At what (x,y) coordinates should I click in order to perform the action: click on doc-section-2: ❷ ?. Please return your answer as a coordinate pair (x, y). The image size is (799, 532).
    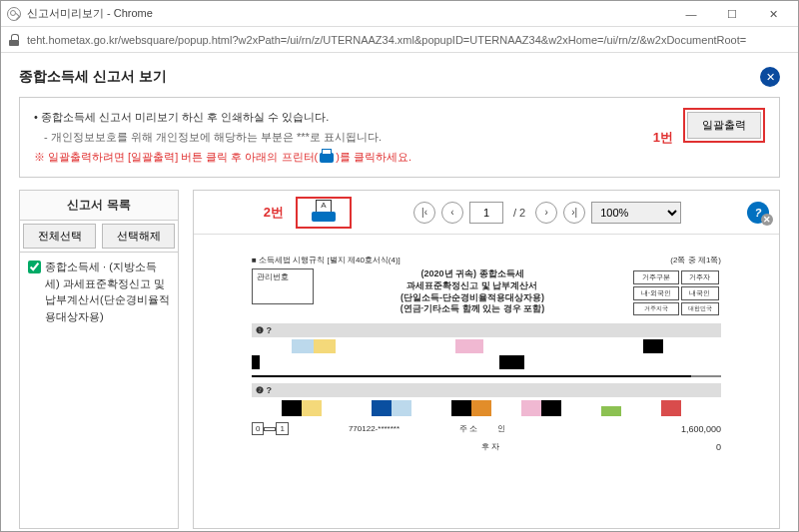
    Looking at the image, I should click on (486, 390).